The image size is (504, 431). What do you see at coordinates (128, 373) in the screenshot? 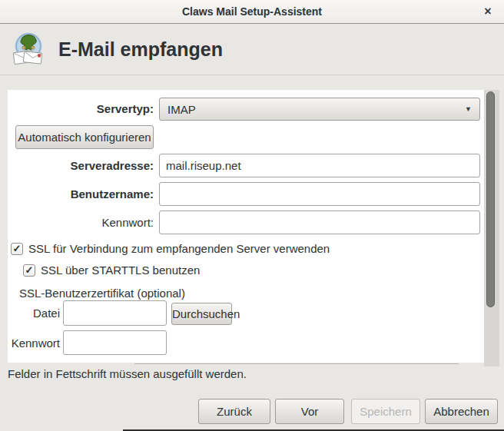
I see `footer-note: Felder in Fettschrift müssen ausgefüllt …` at bounding box center [128, 373].